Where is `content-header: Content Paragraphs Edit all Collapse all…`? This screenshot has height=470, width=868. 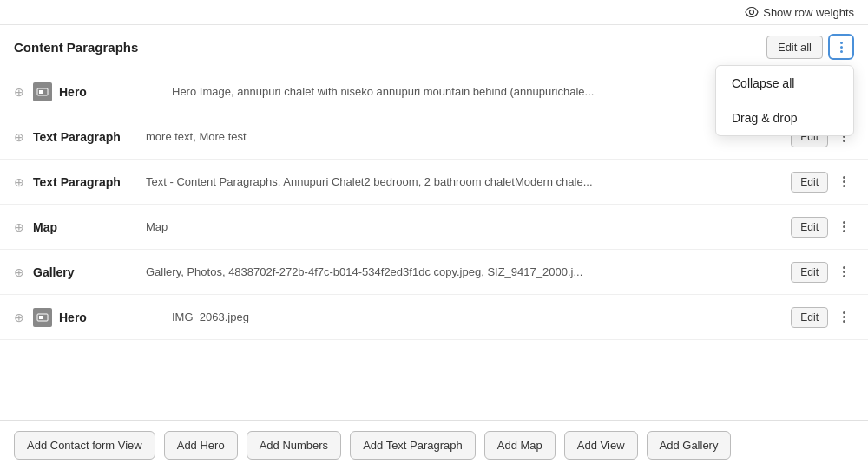 content-header: Content Paragraphs Edit all Collapse all… is located at coordinates (434, 47).